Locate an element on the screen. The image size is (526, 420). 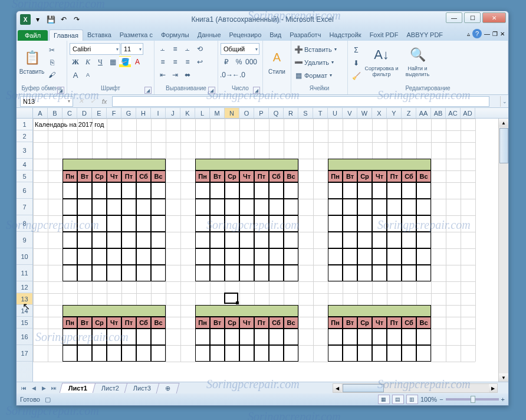
ribbon-tab-7: Разработч is located at coordinates (305, 35).